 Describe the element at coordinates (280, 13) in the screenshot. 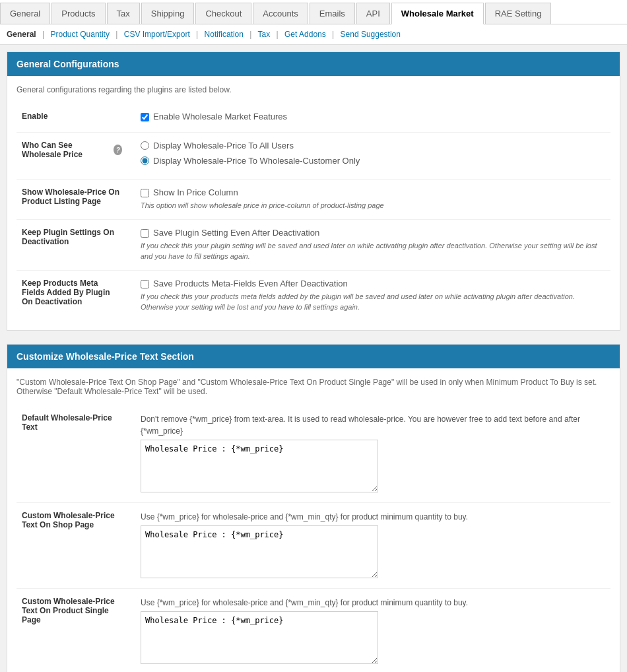

I see `tab-accounts: Accounts` at that location.